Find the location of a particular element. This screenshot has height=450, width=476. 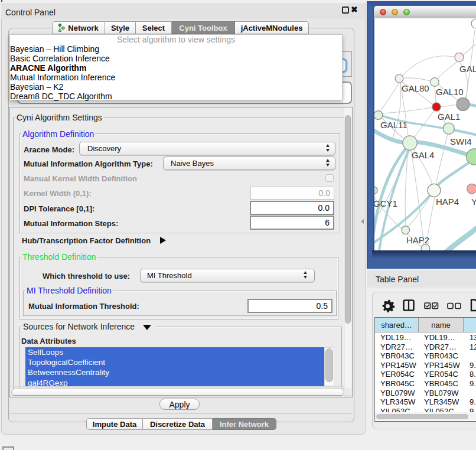

svg-text: SWI4 is located at coordinates (461, 142).